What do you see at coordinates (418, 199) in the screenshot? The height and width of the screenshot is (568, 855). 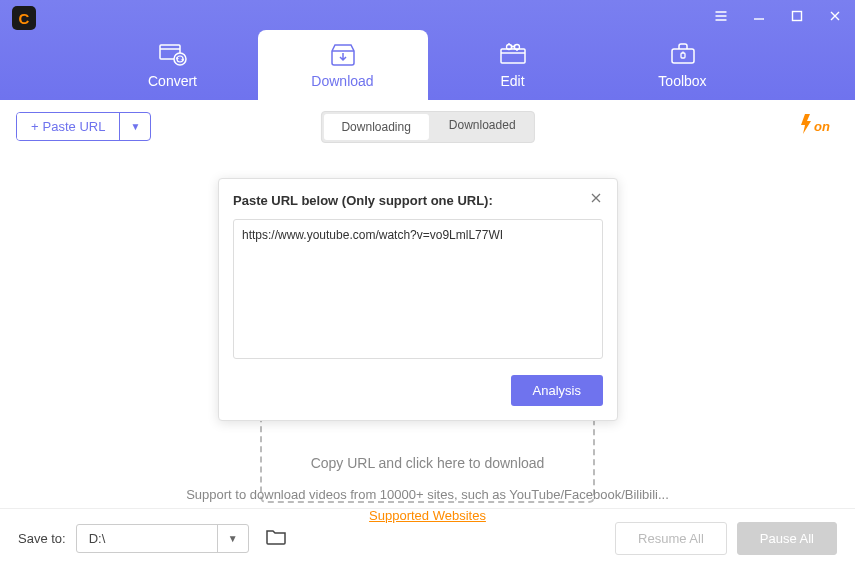 I see `modal-header: Paste URL below (Only support one URL):` at bounding box center [418, 199].